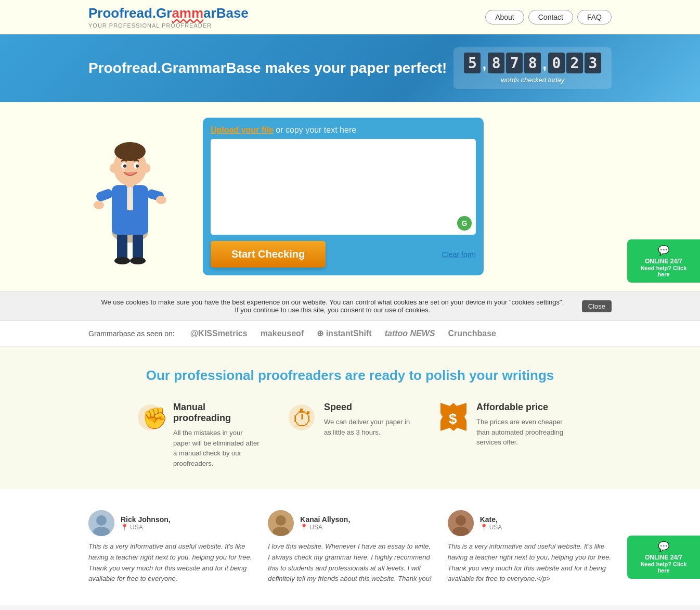 The width and height of the screenshot is (700, 610). I want to click on chat-widget-bottom: 💬 ONLINE 24/7 Need help? Click here, so click(664, 557).